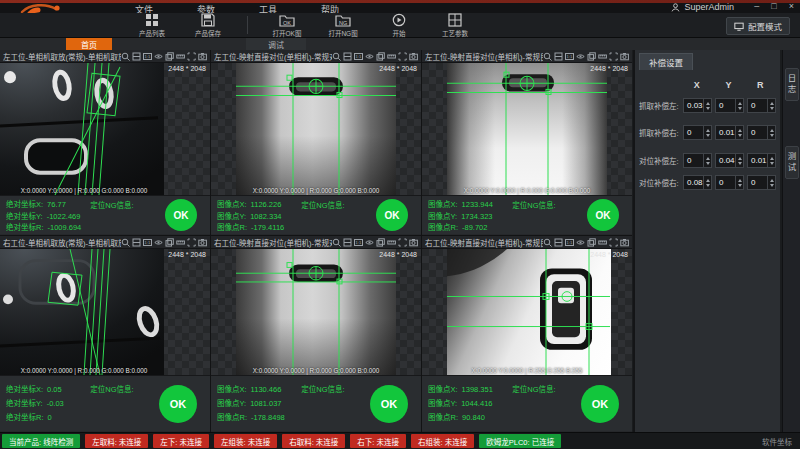 Image resolution: width=800 pixels, height=449 pixels. I want to click on grab-left-r-input: 0, so click(762, 106).